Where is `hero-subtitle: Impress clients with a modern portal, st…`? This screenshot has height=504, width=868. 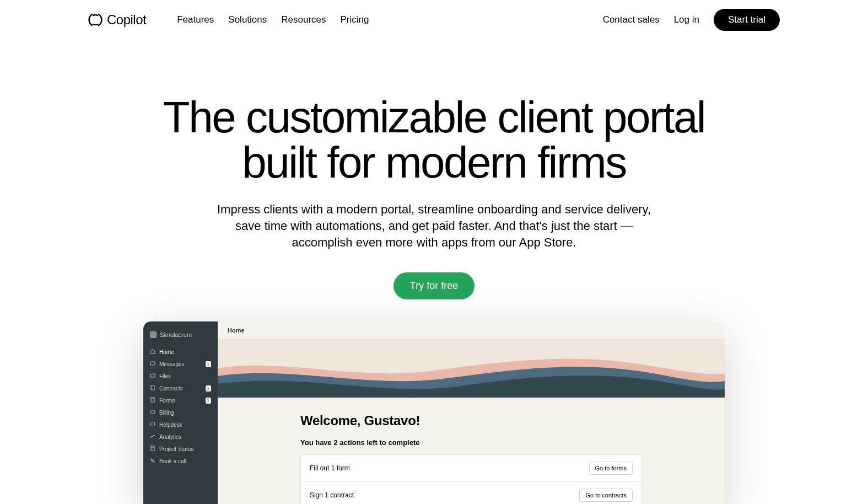 hero-subtitle: Impress clients with a modern portal, st… is located at coordinates (434, 226).